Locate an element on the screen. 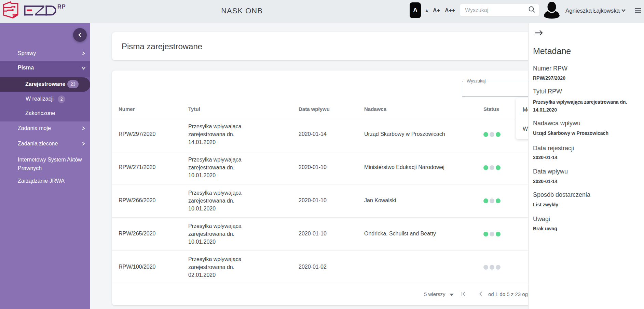  svg-text: RP is located at coordinates (61, 7).